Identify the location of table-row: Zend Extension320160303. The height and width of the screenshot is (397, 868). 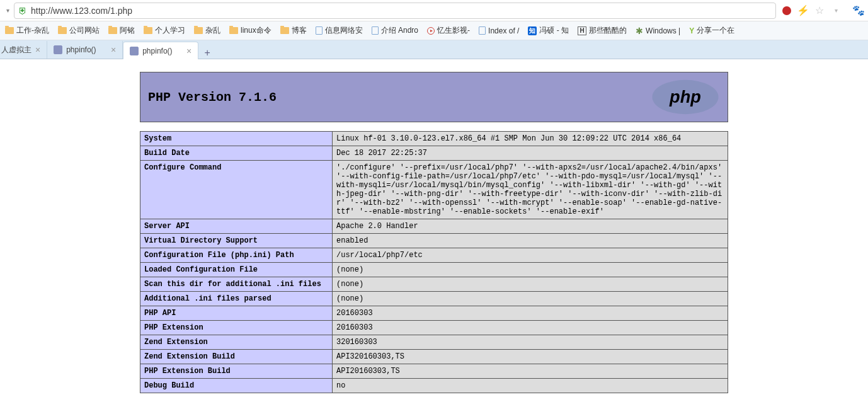
(435, 343).